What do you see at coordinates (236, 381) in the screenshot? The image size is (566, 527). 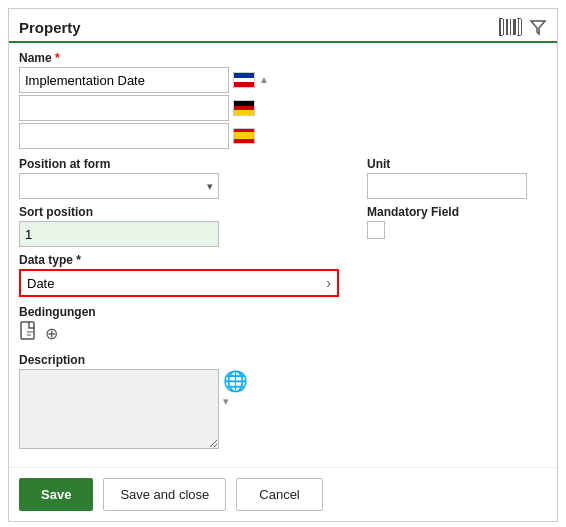 I see `globe-icon: 🌐` at bounding box center [236, 381].